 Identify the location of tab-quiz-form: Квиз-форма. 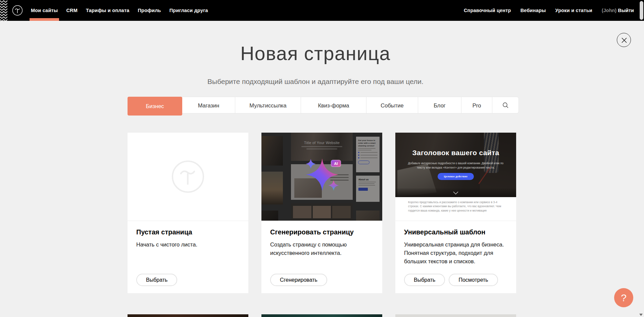
(334, 105).